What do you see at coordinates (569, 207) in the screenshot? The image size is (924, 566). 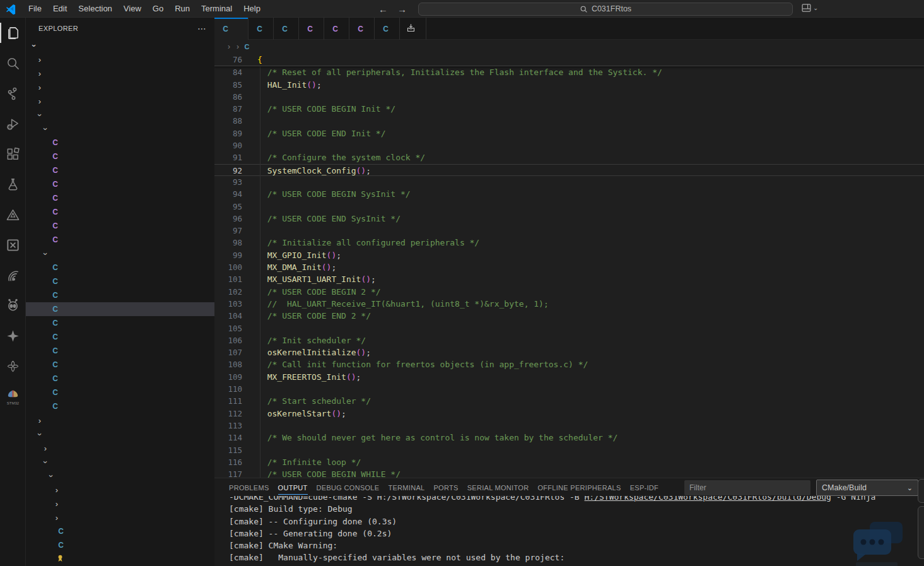 I see `code-line-95: 95` at bounding box center [569, 207].